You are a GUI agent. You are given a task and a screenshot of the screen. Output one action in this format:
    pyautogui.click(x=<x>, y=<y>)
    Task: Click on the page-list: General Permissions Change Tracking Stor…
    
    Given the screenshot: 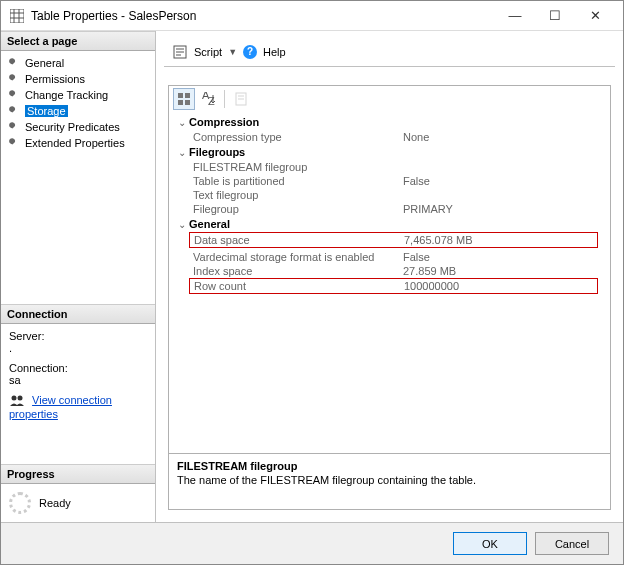 What is the action you would take?
    pyautogui.click(x=78, y=103)
    